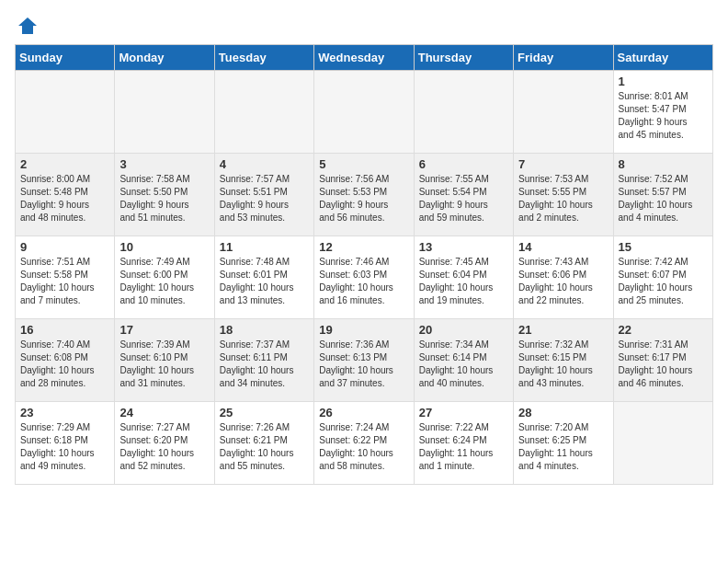  What do you see at coordinates (364, 364) in the screenshot?
I see `day-info: Sunrise: 7:36 AM Sunset: 6:13 PM Dayligh…` at bounding box center [364, 364].